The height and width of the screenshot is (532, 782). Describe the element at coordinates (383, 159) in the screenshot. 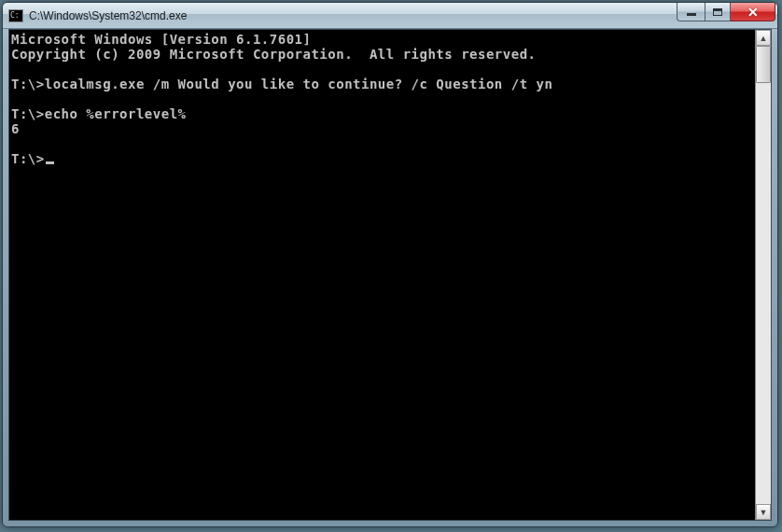

I see `terminal-line: T:\>` at that location.